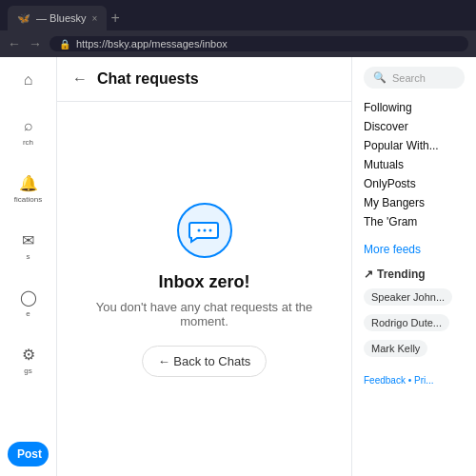 Image resolution: width=476 pixels, height=476 pixels. What do you see at coordinates (29, 454) in the screenshot?
I see `post-button: Post` at bounding box center [29, 454].